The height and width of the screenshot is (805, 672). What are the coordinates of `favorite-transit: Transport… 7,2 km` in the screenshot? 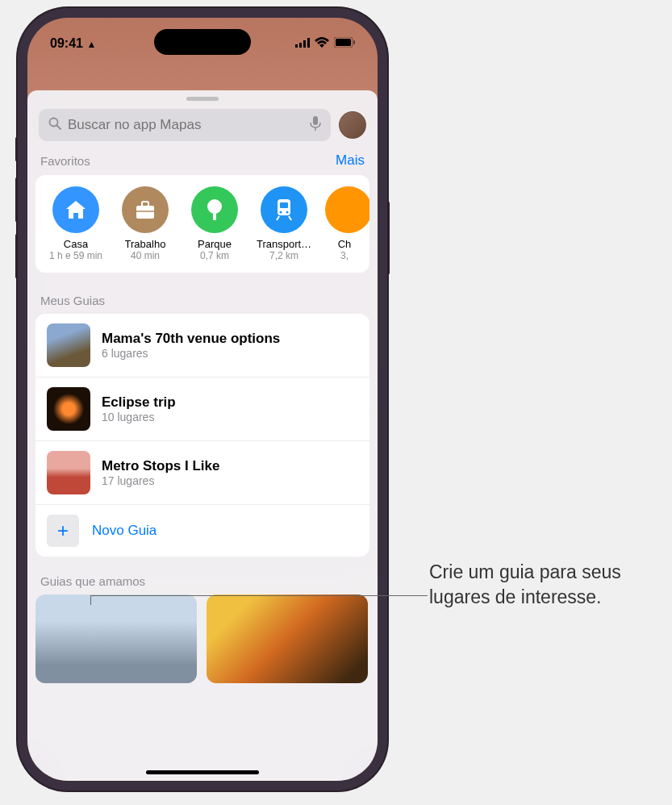 It's located at (284, 224).